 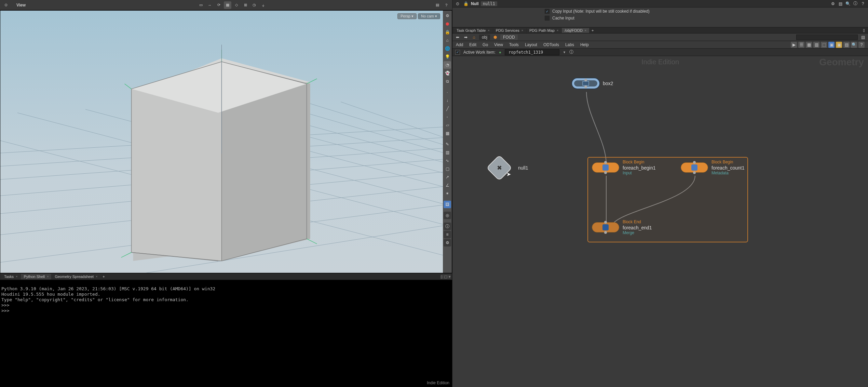 I want to click on mesh-icon: ▦, so click(x=447, y=133).